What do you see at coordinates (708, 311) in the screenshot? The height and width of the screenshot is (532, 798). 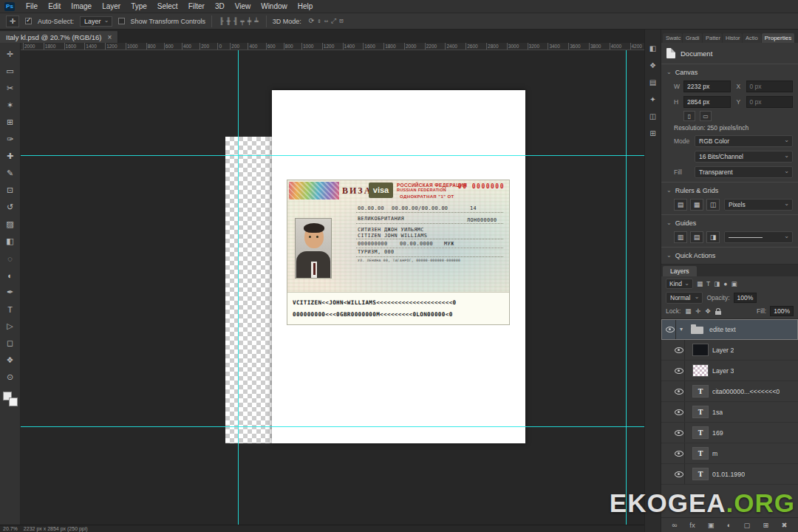 I see `lock-option-icon: ✥` at bounding box center [708, 311].